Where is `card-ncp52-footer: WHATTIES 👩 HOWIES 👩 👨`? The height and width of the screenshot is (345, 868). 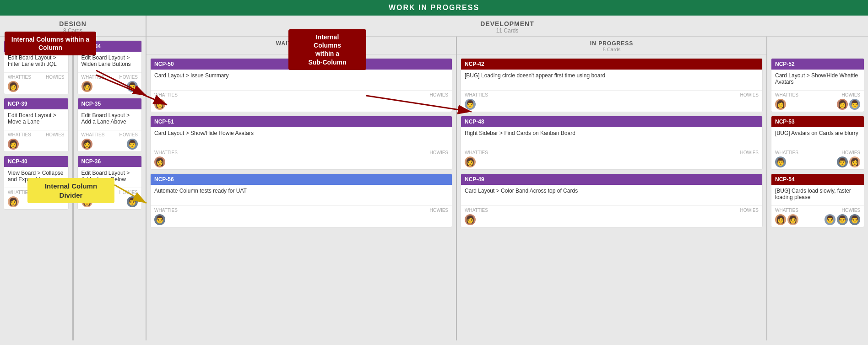 card-ncp52-footer: WHATTIES 👩 HOWIES 👩 👨 is located at coordinates (818, 101).